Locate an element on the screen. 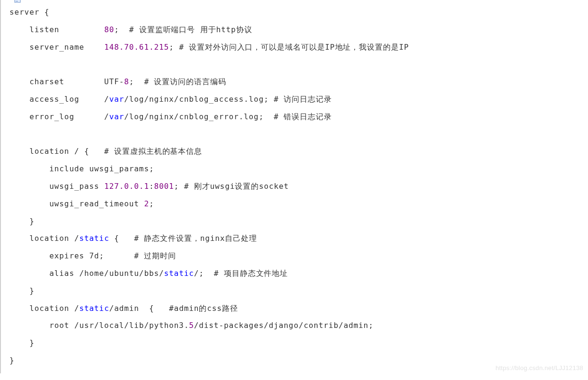  charset-num: 8 is located at coordinates (127, 81).